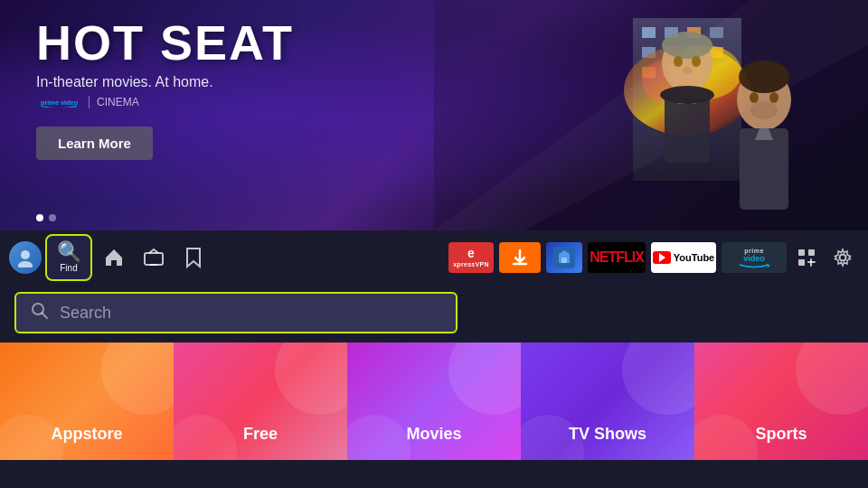 This screenshot has width=868, height=488. I want to click on prime-video-logo: prime video, so click(59, 102).